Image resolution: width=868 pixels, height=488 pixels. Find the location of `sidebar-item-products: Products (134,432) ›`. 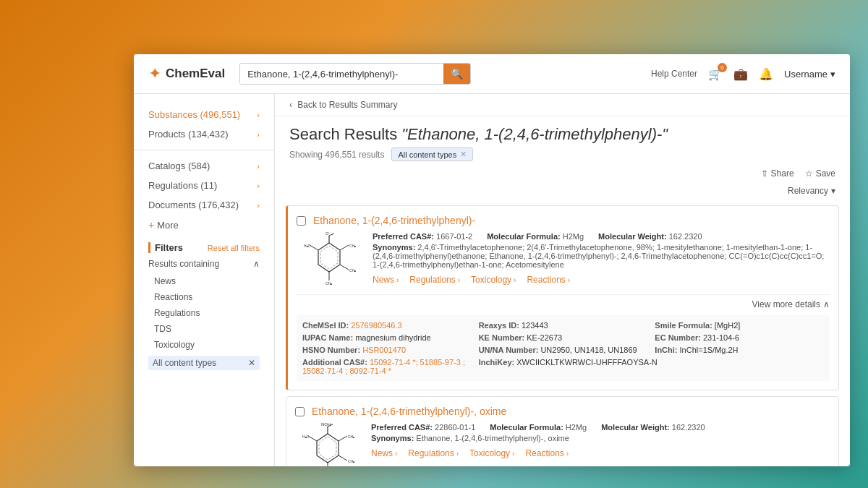

sidebar-item-products: Products (134,432) › is located at coordinates (204, 134).